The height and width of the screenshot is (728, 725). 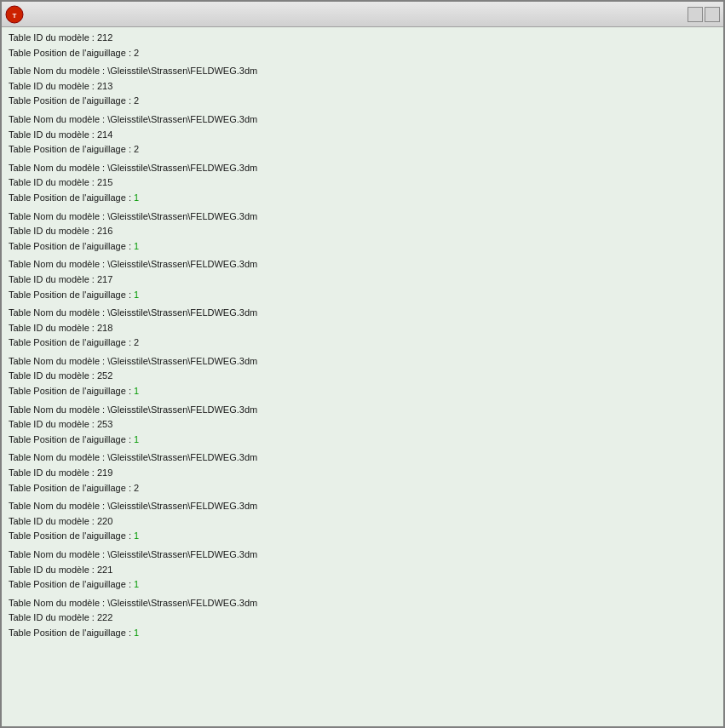 I want to click on logo-icon: T, so click(x=14, y=14).